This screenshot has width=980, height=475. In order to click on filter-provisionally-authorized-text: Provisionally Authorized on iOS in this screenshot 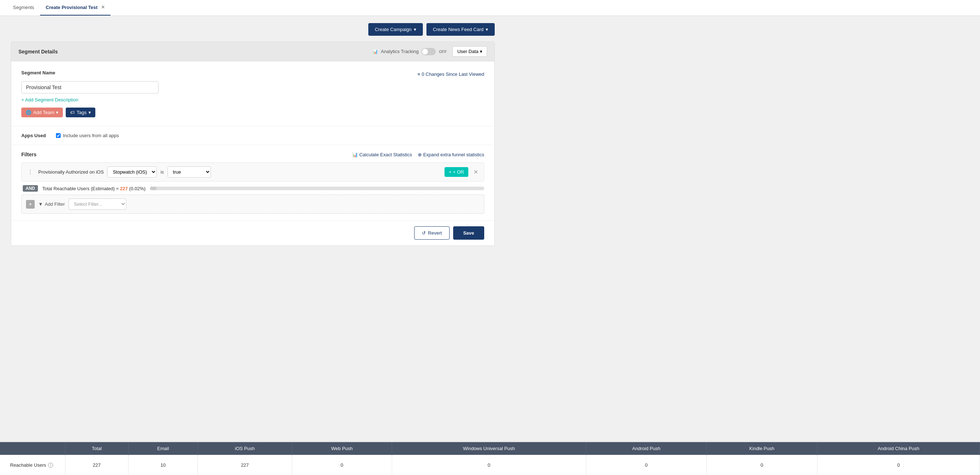, I will do `click(71, 172)`.